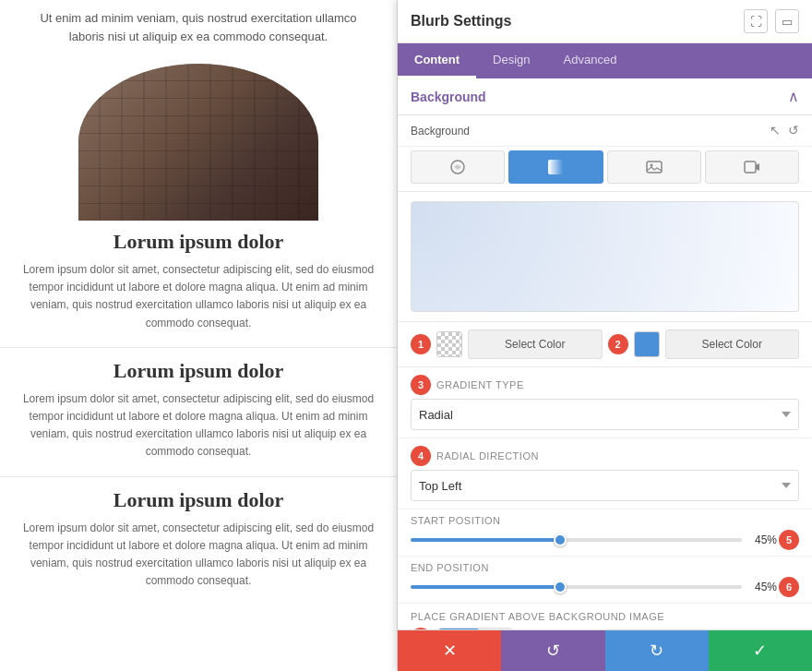 The width and height of the screenshot is (812, 671). What do you see at coordinates (587, 131) in the screenshot?
I see `bg-label: Background` at bounding box center [587, 131].